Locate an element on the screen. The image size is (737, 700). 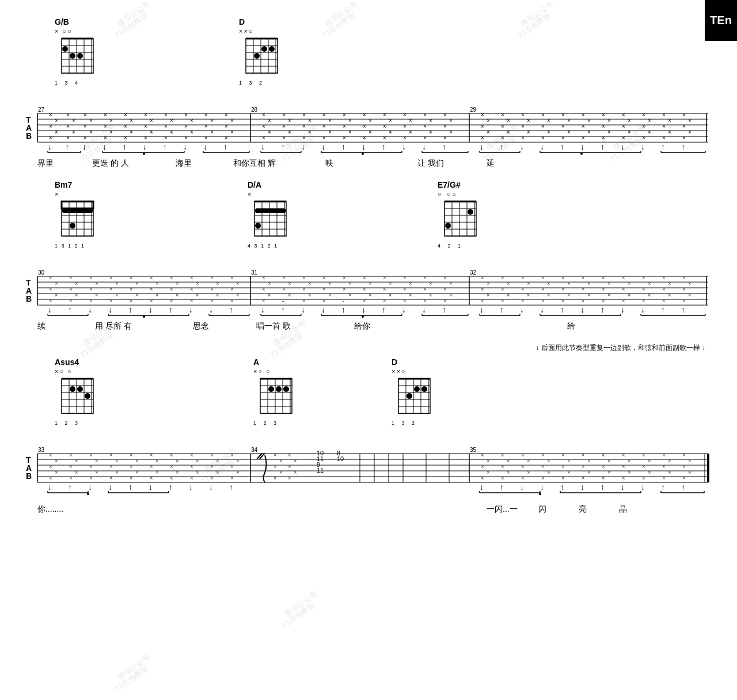
chord-open-da: × is located at coordinates (268, 194).